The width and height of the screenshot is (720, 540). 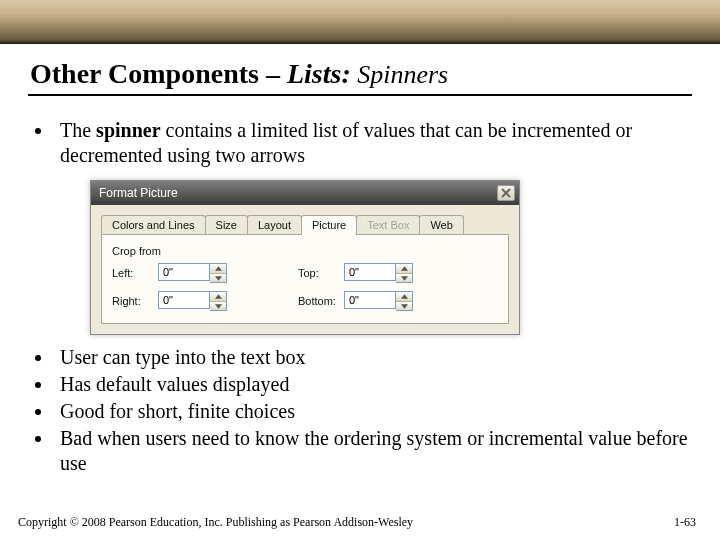 What do you see at coordinates (360, 522) in the screenshot?
I see `slide-footer: Copyright © 2008 Pearson Education, Inc.…` at bounding box center [360, 522].